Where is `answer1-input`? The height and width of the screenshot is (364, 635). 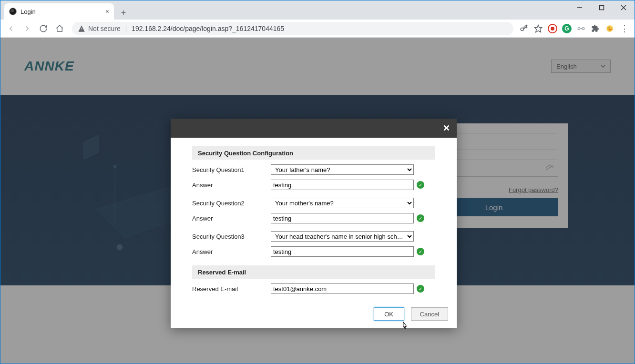
answer1-input is located at coordinates (342, 185).